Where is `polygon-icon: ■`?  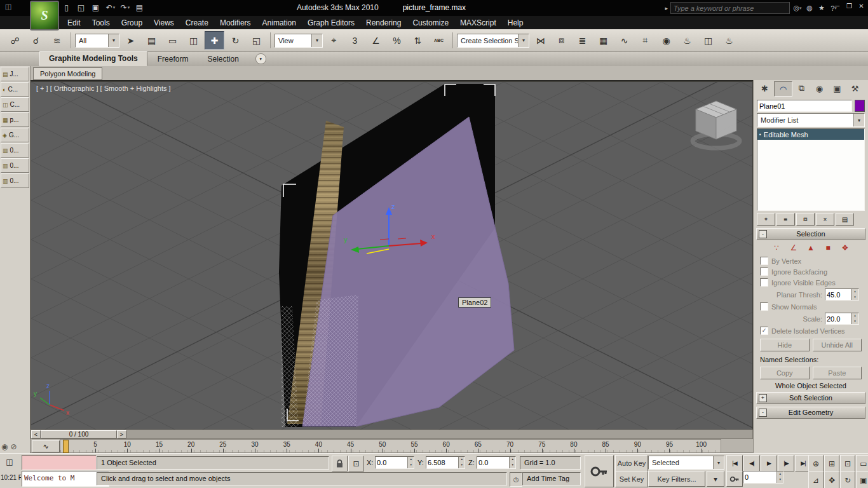 polygon-icon: ■ is located at coordinates (828, 248).